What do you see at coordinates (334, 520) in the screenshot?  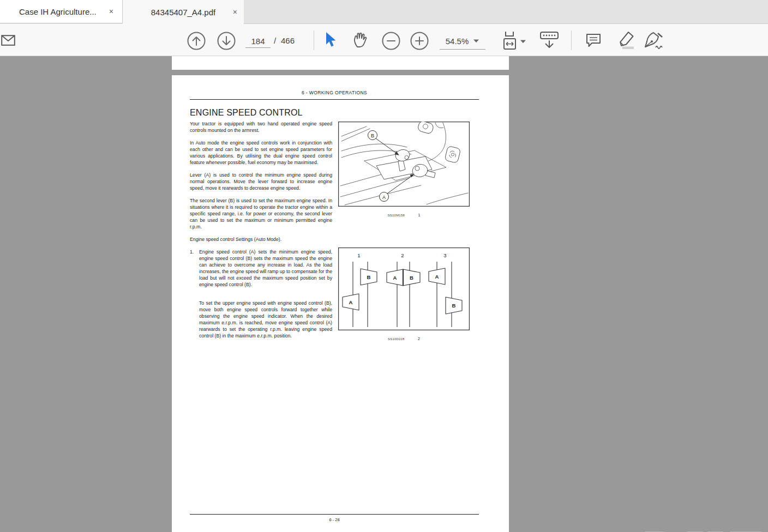 I see `page-footer: 6 - 28` at bounding box center [334, 520].